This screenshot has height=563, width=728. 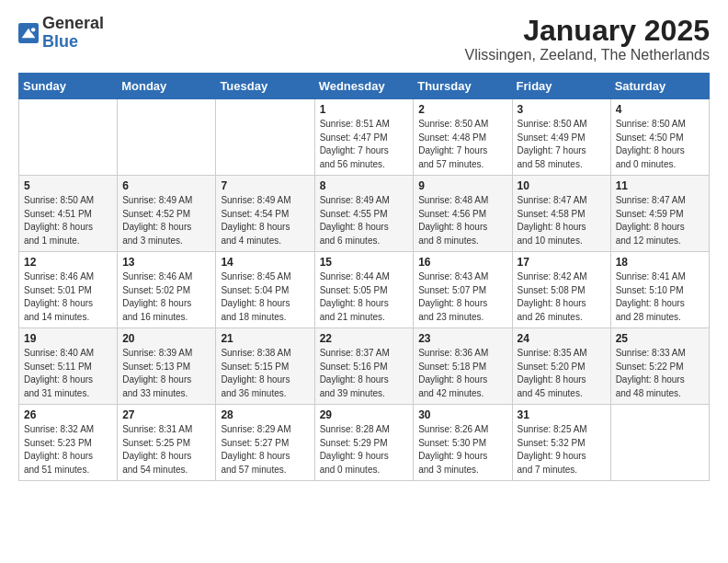 I want to click on day-info: Sunrise: 8:29 AM Sunset: 5:27 PM Dayligh…, so click(x=265, y=450).